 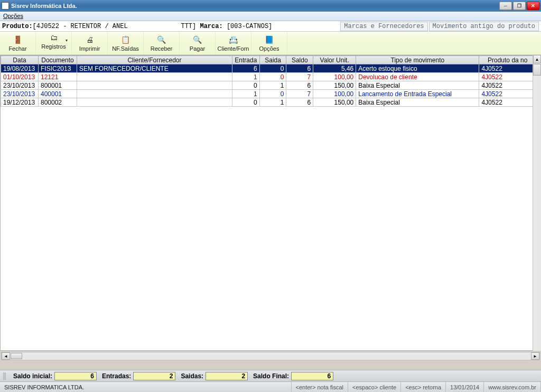 What do you see at coordinates (162, 49) in the screenshot?
I see `toolbar-label: Receber` at bounding box center [162, 49].